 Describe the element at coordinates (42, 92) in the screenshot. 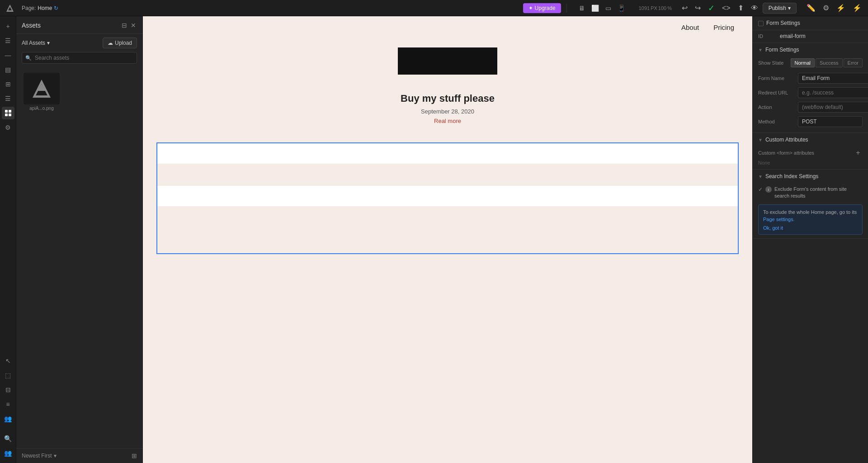

I see `list-item: apiA...o.png` at that location.